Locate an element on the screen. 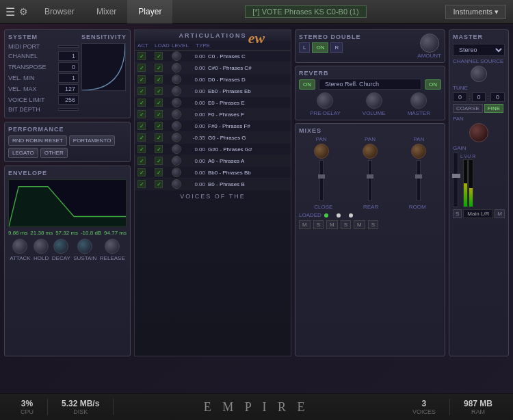 This screenshot has width=513, height=420. decay-knob is located at coordinates (61, 246).